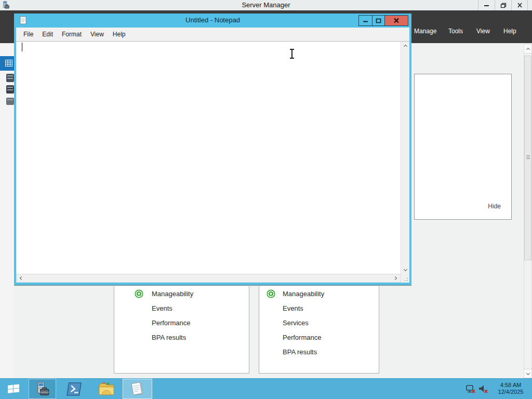 The width and height of the screenshot is (532, 399). What do you see at coordinates (395, 277) in the screenshot?
I see `chevron-right-icon` at bounding box center [395, 277].